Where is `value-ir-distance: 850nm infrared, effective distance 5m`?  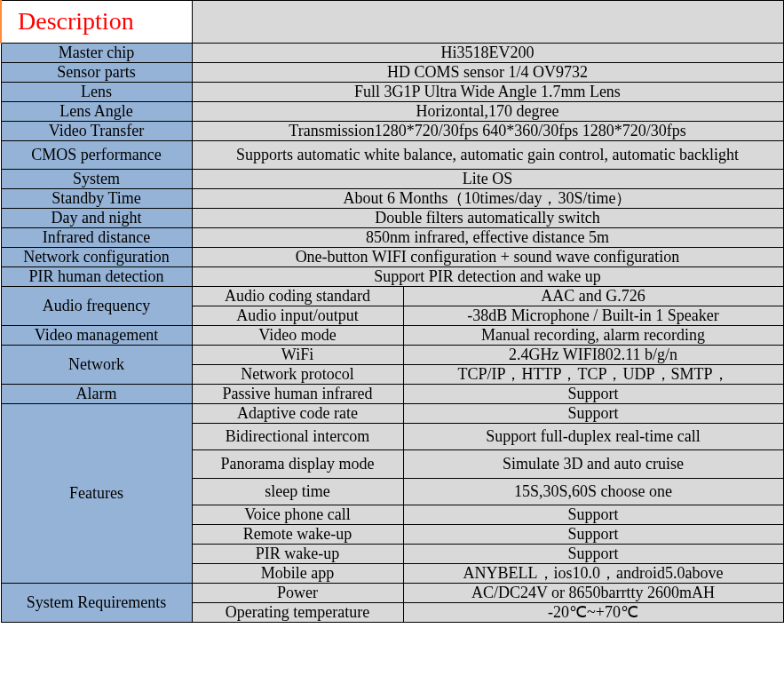 value-ir-distance: 850nm infrared, effective distance 5m is located at coordinates (487, 238).